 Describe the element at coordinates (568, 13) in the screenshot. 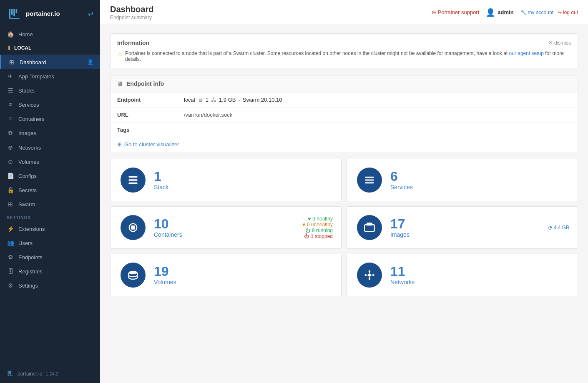

I see `log-out-link: ↪ log out` at that location.